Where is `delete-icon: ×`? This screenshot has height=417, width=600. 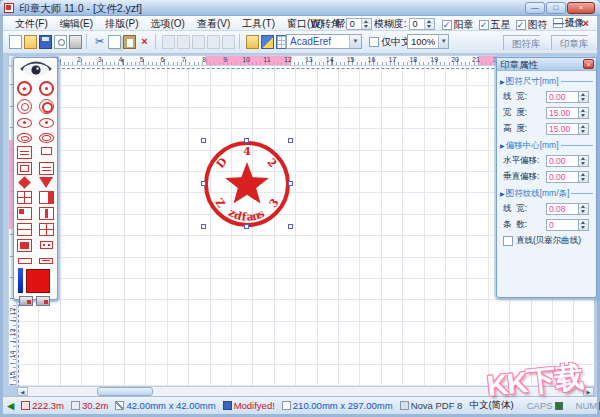 delete-icon: × is located at coordinates (144, 42).